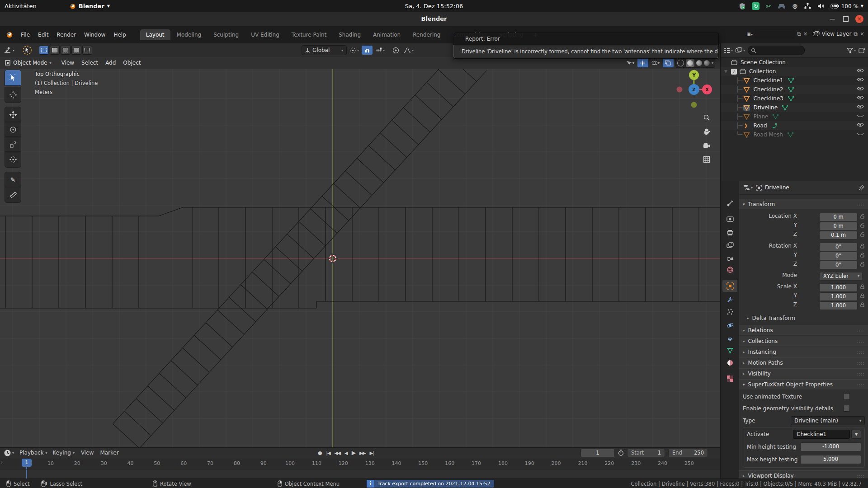 This screenshot has width=868, height=488. I want to click on location-y-field: 0 m, so click(838, 226).